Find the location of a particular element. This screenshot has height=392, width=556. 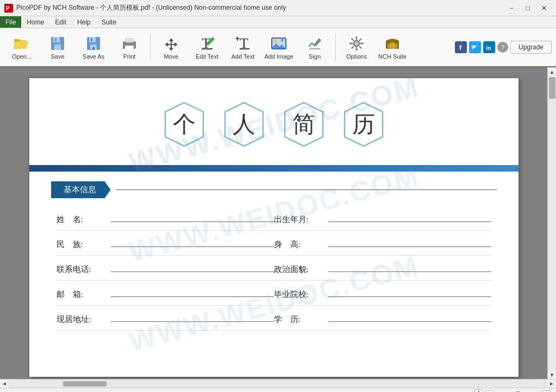

add-text-label: Add Text is located at coordinates (243, 56).